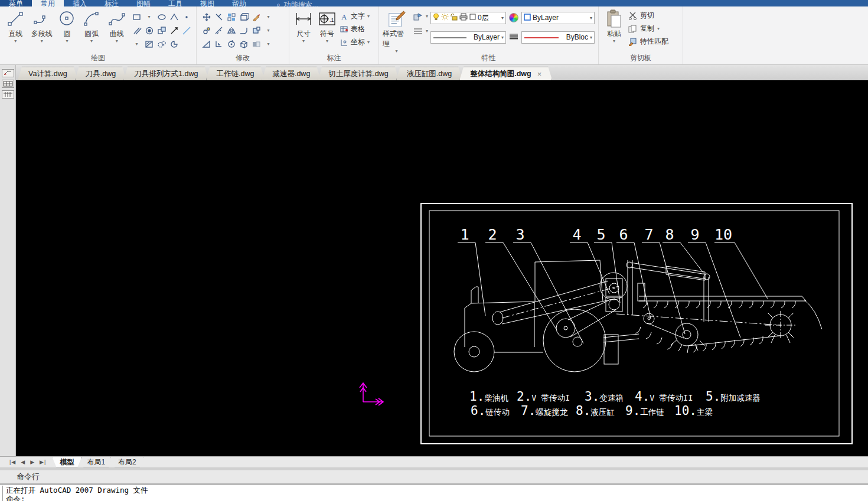 This screenshot has height=501, width=868. What do you see at coordinates (591, 38) in the screenshot?
I see `lineweight-combo-caret: ▾` at bounding box center [591, 38].